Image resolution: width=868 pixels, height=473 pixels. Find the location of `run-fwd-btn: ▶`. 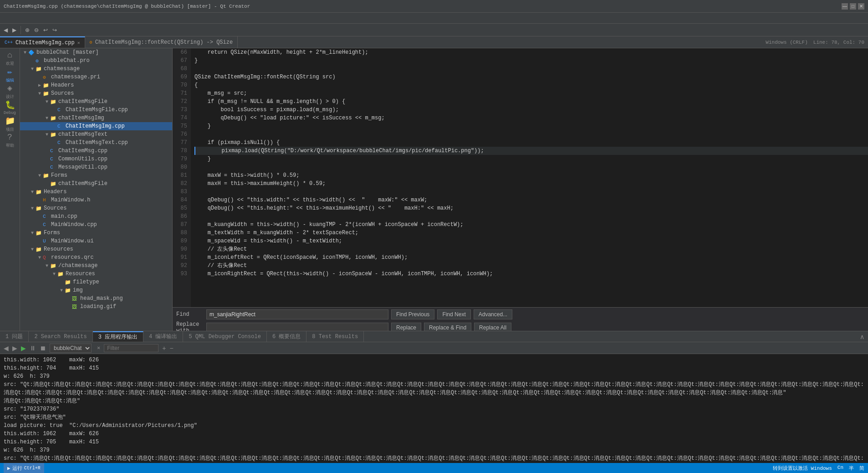

run-fwd-btn: ▶ is located at coordinates (15, 348).